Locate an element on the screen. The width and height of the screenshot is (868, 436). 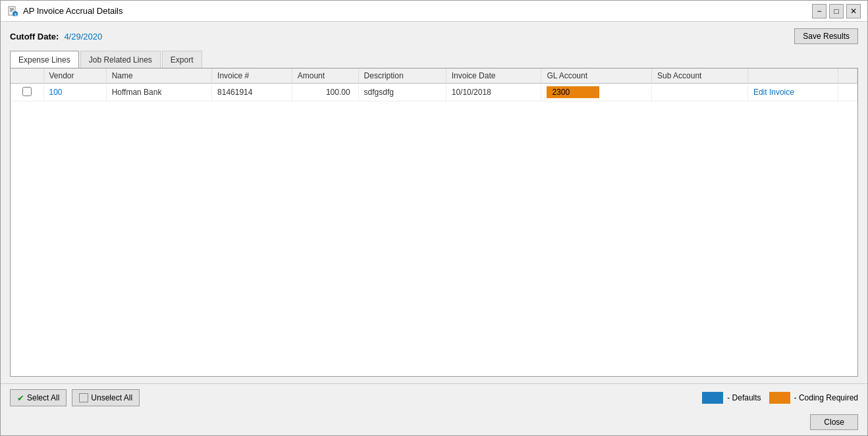
row-gl-account: 2300 is located at coordinates (597, 92).